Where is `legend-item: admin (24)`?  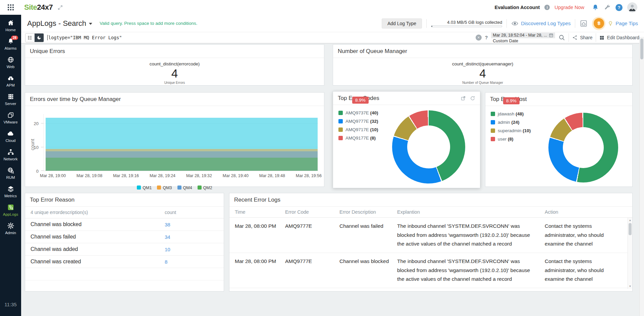 legend-item: admin (24) is located at coordinates (561, 122).